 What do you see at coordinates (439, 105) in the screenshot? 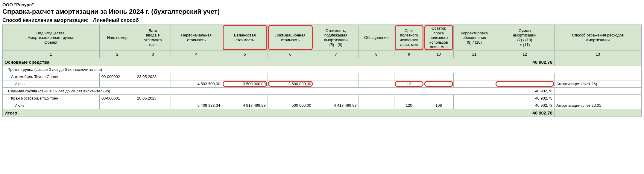
I see `month-crane-term-remain: 108` at bounding box center [439, 105].